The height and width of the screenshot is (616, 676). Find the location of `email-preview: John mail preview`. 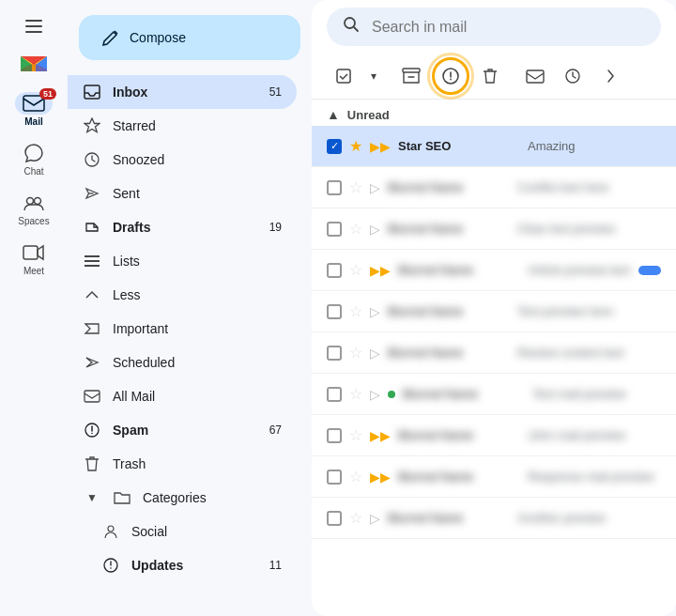

email-preview: John mail preview is located at coordinates (594, 436).